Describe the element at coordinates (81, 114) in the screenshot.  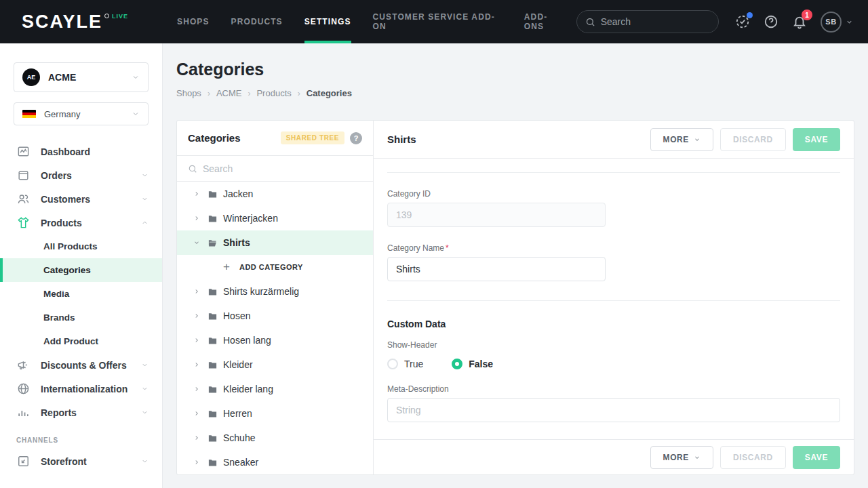
I see `country-selector: Germany` at that location.